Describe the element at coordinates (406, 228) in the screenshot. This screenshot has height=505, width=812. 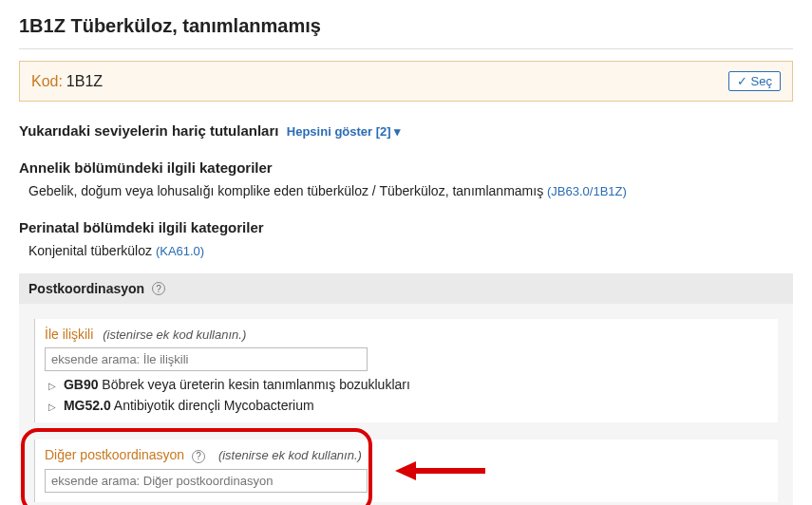
I see `perinatal-header: Perinatal bölümdeki ilgili kategoriler` at that location.